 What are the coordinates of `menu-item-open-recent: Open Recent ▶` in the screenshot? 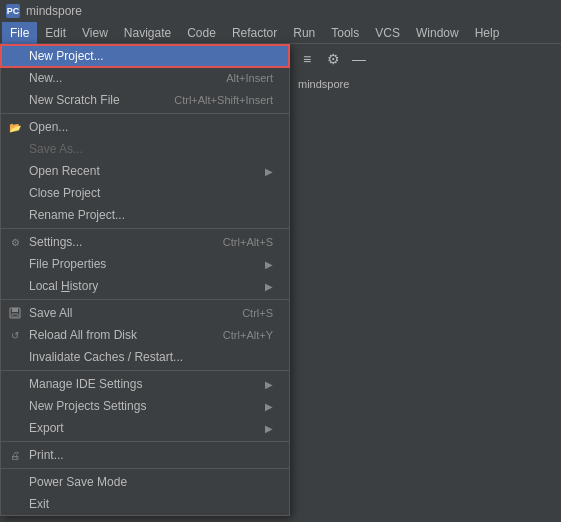 It's located at (145, 171).